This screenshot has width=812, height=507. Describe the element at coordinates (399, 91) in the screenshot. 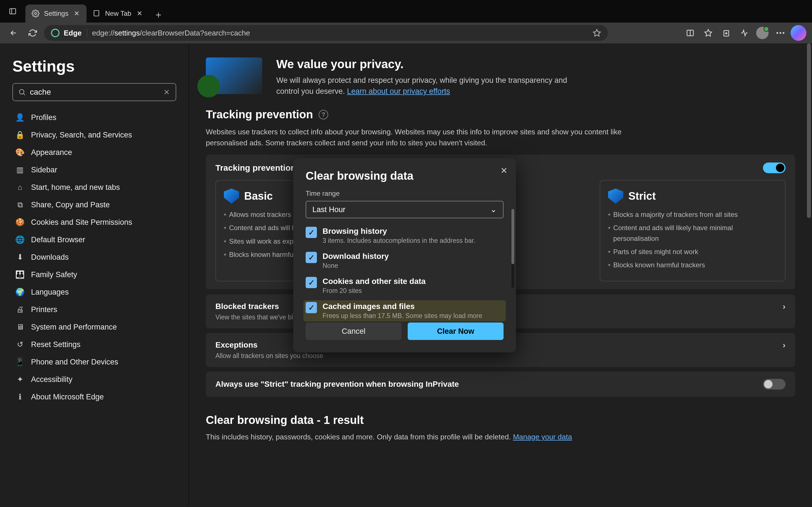

I see `hero-link: Learn about our privacy efforts` at that location.